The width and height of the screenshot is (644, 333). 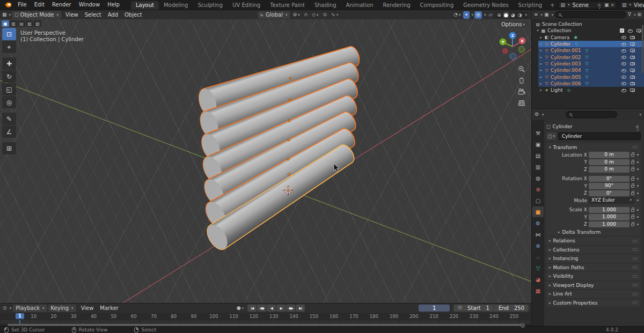 What do you see at coordinates (240, 308) in the screenshot?
I see `auto-key-button: ● ▾` at bounding box center [240, 308].